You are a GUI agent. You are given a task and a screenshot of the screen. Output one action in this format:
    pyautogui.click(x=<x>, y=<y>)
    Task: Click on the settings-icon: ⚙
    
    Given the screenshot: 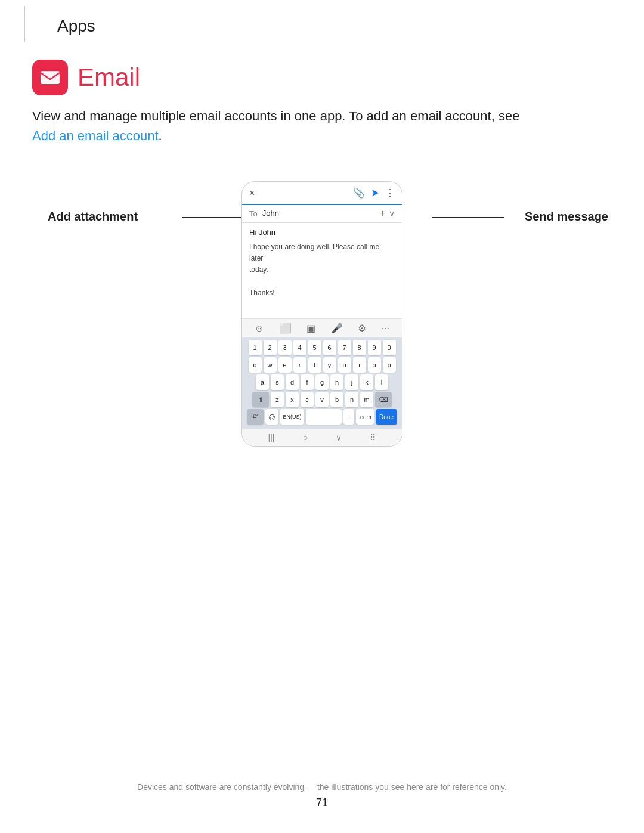 What is the action you would take?
    pyautogui.click(x=362, y=328)
    